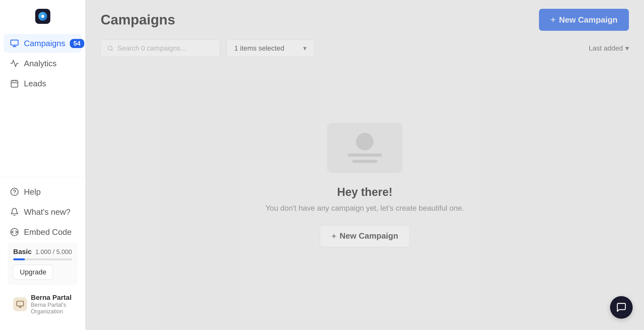 The width and height of the screenshot is (644, 330). I want to click on plan-count: 1.000 / 5.000, so click(53, 252).